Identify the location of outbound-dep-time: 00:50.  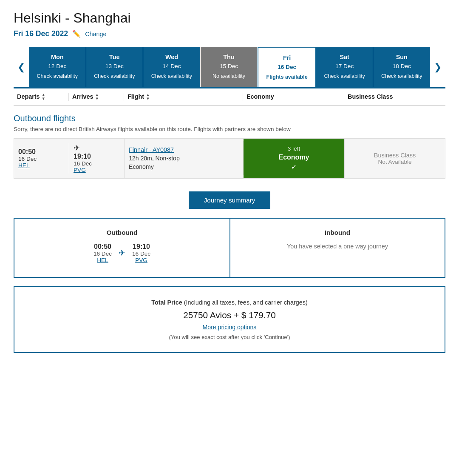
(103, 247).